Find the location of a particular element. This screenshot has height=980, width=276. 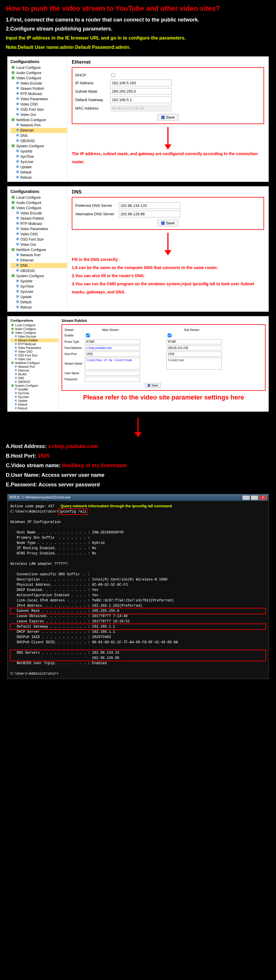

pref-dns-input is located at coordinates (150, 205).